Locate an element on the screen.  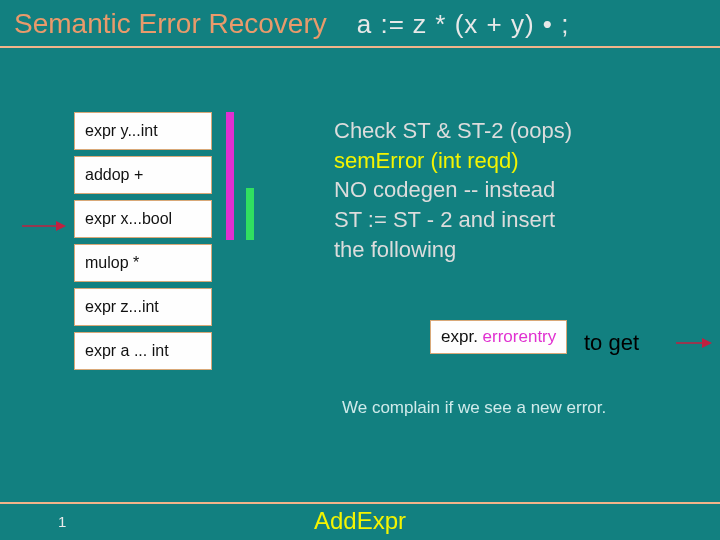
explanation-text: Check ST & ST-2 (oops) semError (int req… is located at coordinates (453, 190).